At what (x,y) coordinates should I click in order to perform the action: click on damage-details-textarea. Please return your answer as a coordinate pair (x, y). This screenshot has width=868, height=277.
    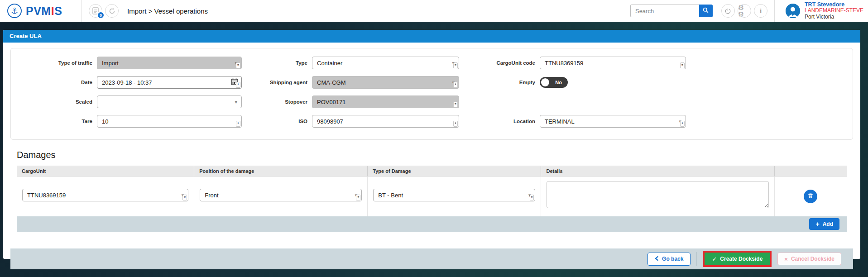
    Looking at the image, I should click on (657, 195).